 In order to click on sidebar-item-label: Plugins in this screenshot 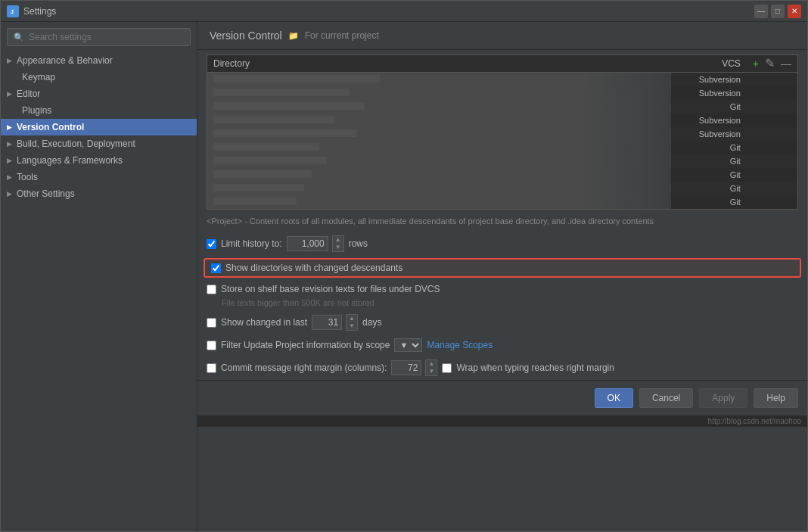, I will do `click(36, 110)`.